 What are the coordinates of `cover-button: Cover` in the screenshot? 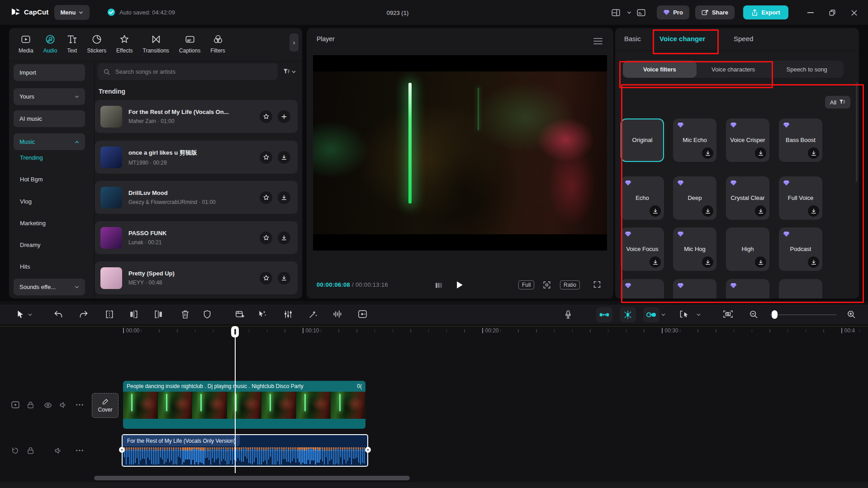 It's located at (105, 405).